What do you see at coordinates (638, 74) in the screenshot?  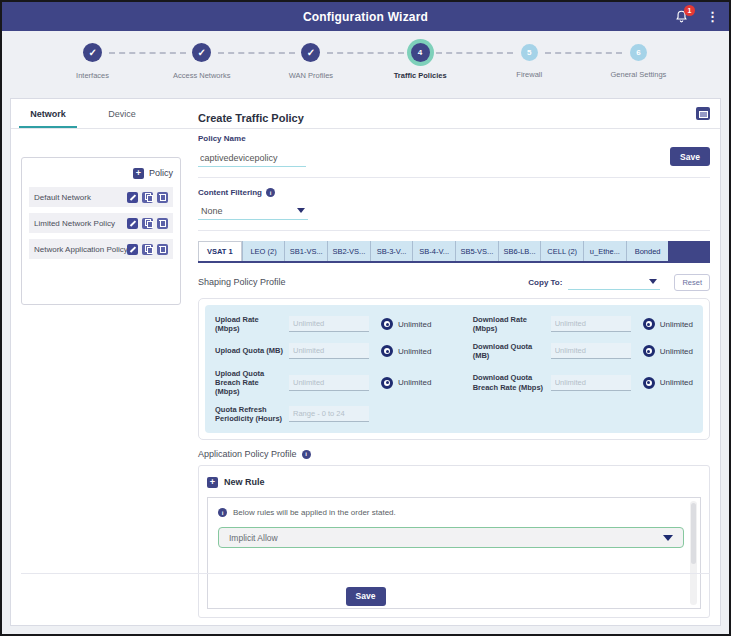 I see `step-label: General Settings` at bounding box center [638, 74].